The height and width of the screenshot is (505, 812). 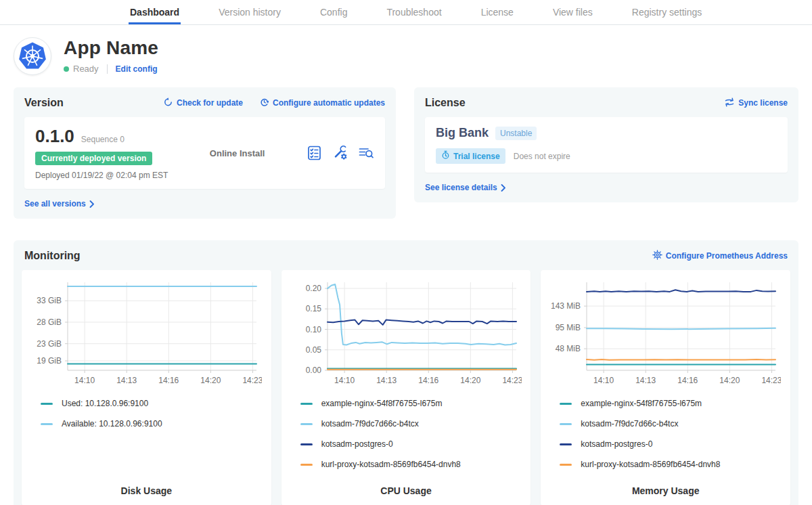 What do you see at coordinates (606, 145) in the screenshot?
I see `license-summary-card: Big Bank Unstable Trial license Does not…` at bounding box center [606, 145].